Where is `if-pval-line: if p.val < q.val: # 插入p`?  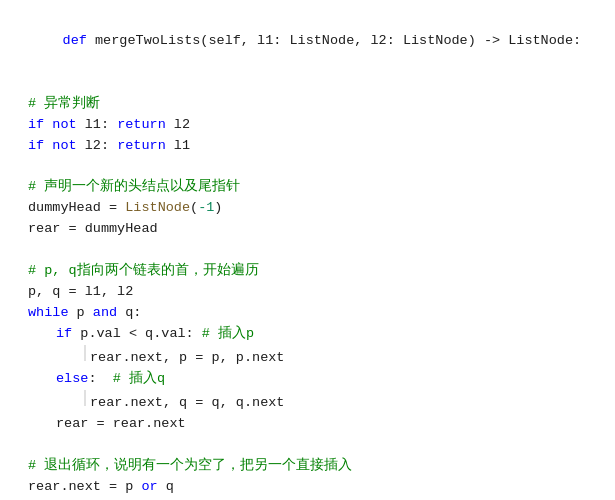 if-pval-line: if p.val < q.val: # 插入p is located at coordinates (308, 334).